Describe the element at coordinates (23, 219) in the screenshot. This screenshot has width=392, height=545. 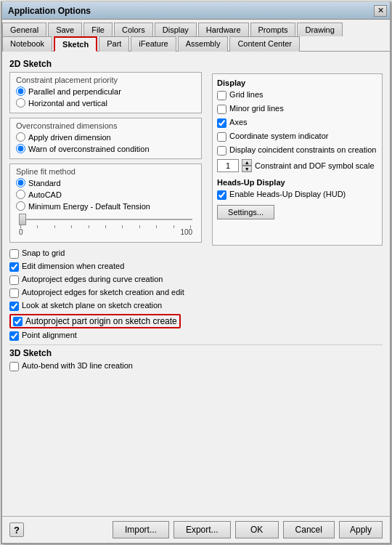
I see `slider-thumb` at that location.